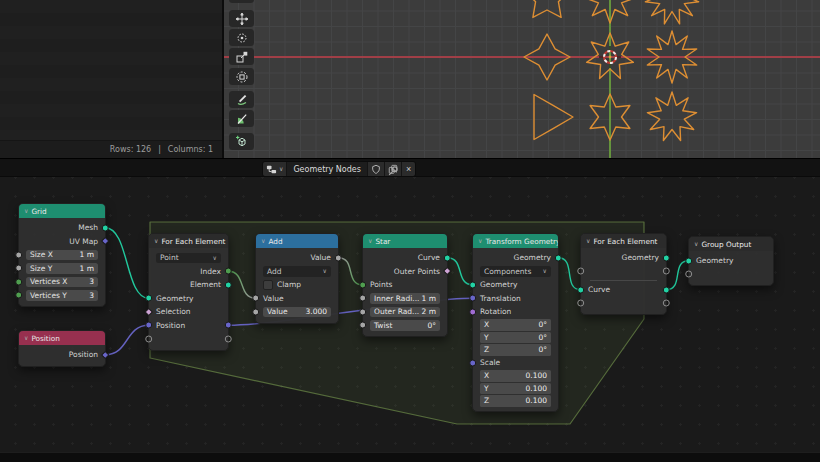  What do you see at coordinates (242, 18) in the screenshot?
I see `tool-move-button` at bounding box center [242, 18].